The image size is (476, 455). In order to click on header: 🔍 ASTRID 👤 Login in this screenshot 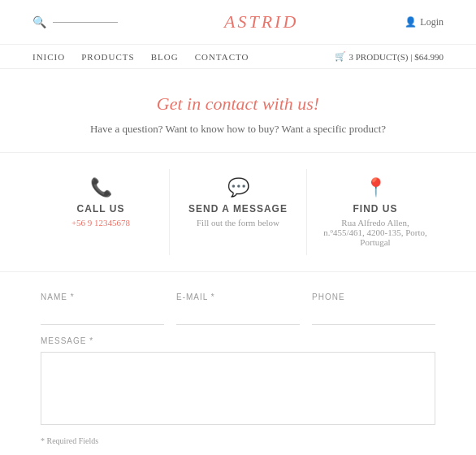, I will do `click(238, 23)`.